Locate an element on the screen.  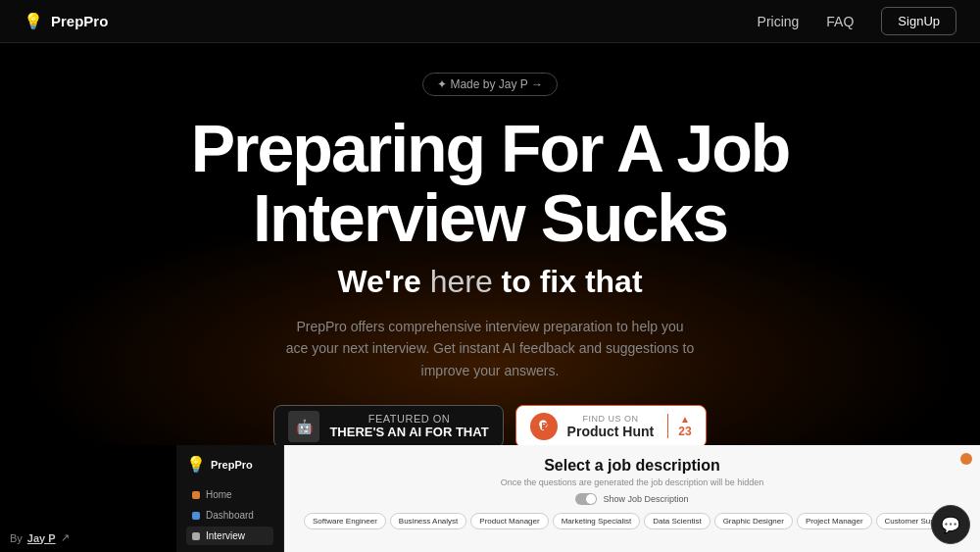
preview-select-title: Select a job description is located at coordinates (632, 466).